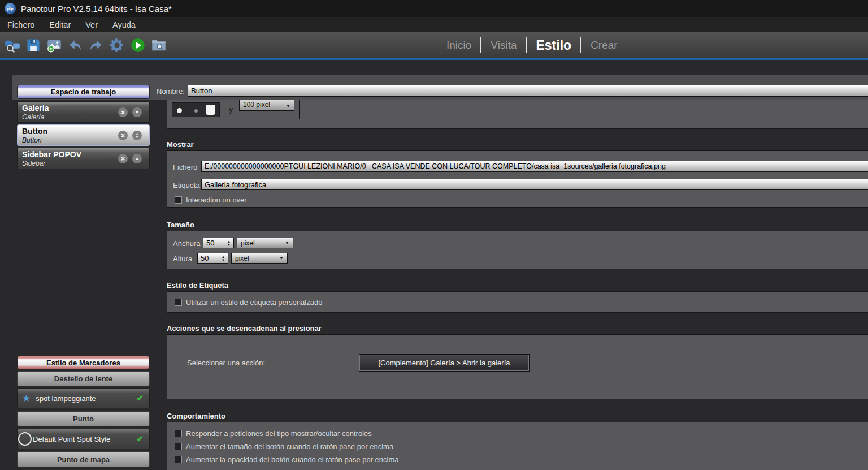  I want to click on move-up-icon: ▲, so click(137, 158).